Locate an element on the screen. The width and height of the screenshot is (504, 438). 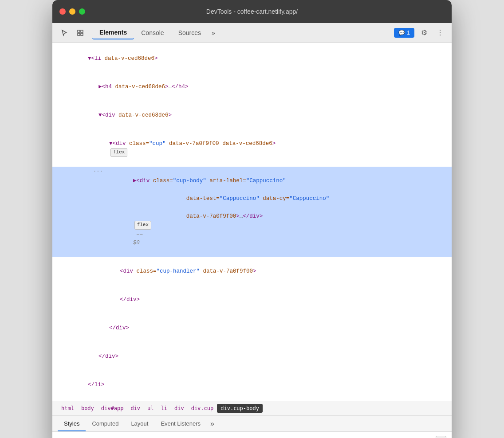
window-title: DevTools - coffee-cart.netlify.app/ is located at coordinates (252, 12).